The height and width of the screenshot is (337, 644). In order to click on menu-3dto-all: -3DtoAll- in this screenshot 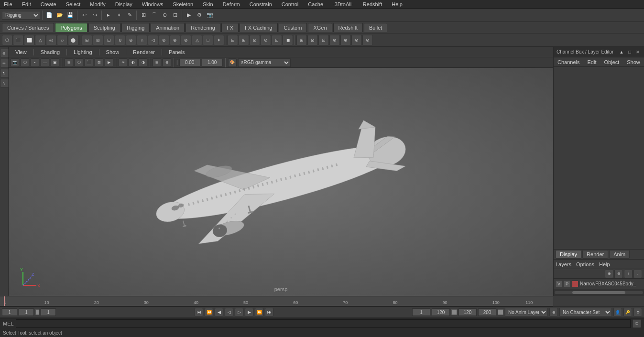, I will do `click(343, 4)`.